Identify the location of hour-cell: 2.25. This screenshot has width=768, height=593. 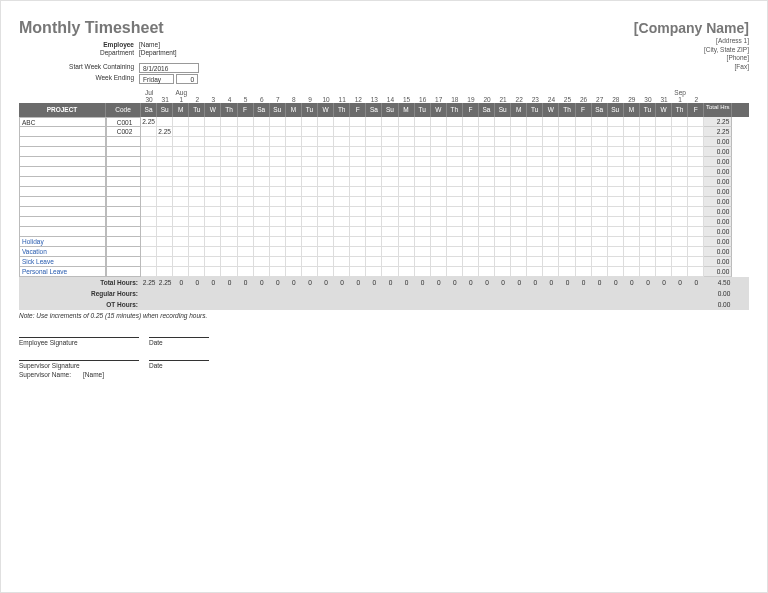
(165, 132).